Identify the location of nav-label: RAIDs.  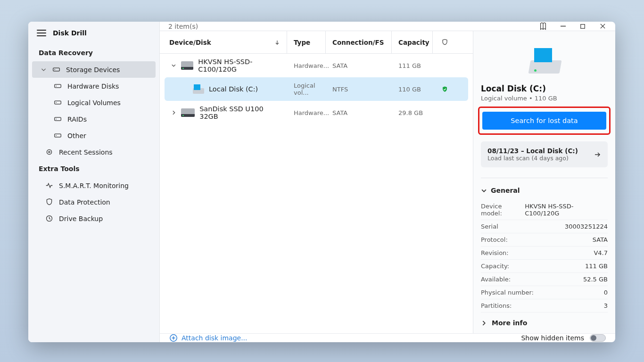
(77, 119).